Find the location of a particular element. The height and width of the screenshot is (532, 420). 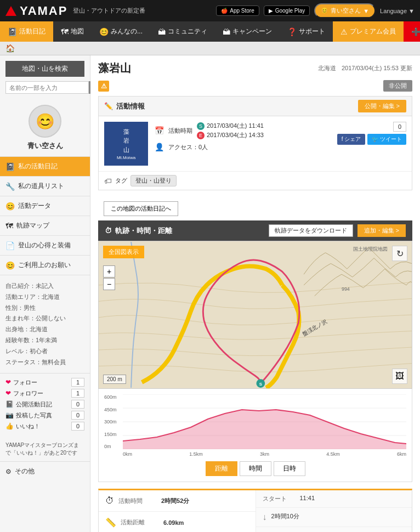

section-track-label: 軌跡・時間・距離 is located at coordinates (144, 231).